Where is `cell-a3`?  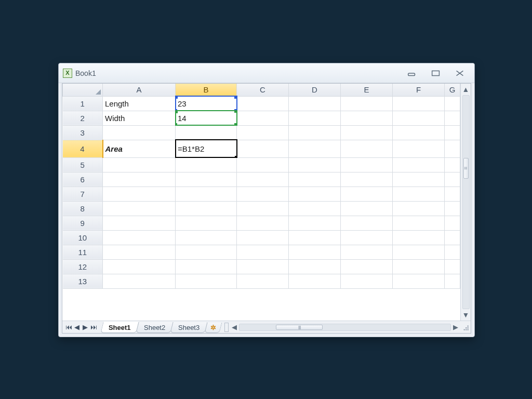
cell-a3 is located at coordinates (139, 132).